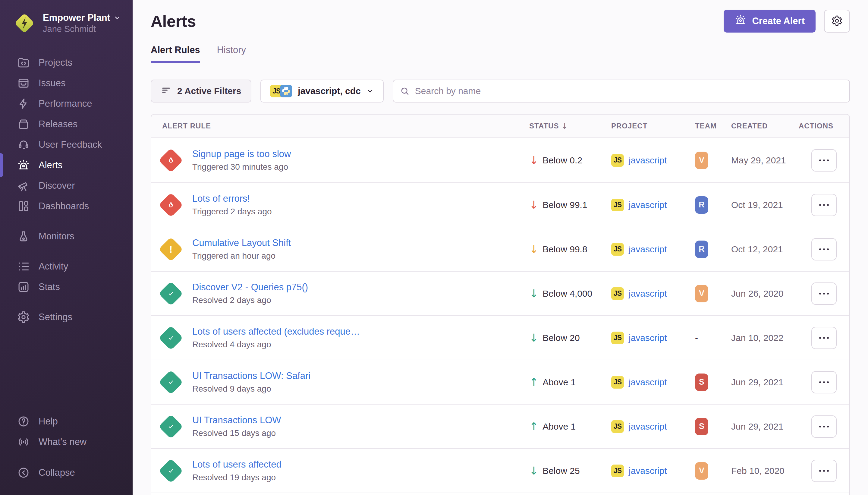 This screenshot has height=495, width=868. I want to click on active-filters-button: 2 Active Filters, so click(201, 91).